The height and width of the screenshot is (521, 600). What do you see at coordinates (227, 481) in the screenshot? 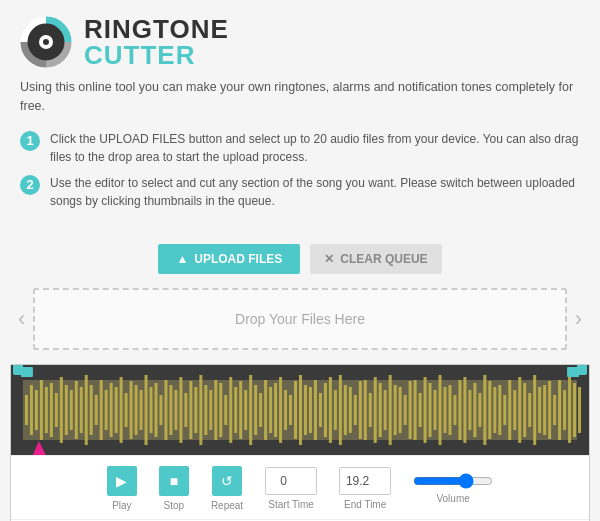
I see `repeat-button: ↺` at bounding box center [227, 481].